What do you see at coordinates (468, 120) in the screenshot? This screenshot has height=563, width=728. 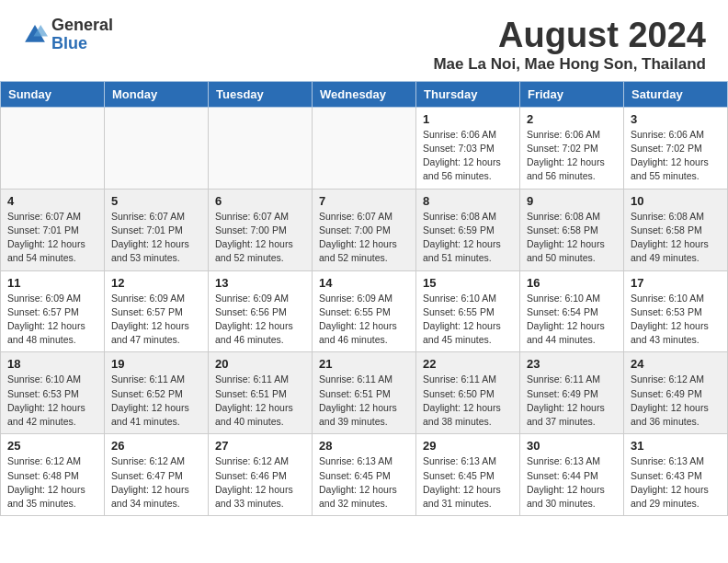 I see `day-number: 1` at bounding box center [468, 120].